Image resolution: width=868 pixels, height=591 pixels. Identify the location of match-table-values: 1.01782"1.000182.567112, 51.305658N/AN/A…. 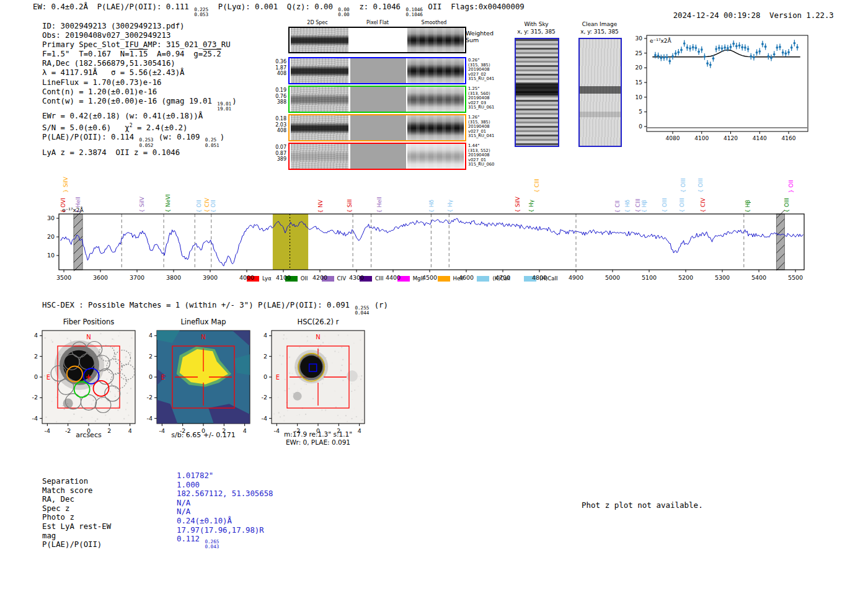
(224, 511).